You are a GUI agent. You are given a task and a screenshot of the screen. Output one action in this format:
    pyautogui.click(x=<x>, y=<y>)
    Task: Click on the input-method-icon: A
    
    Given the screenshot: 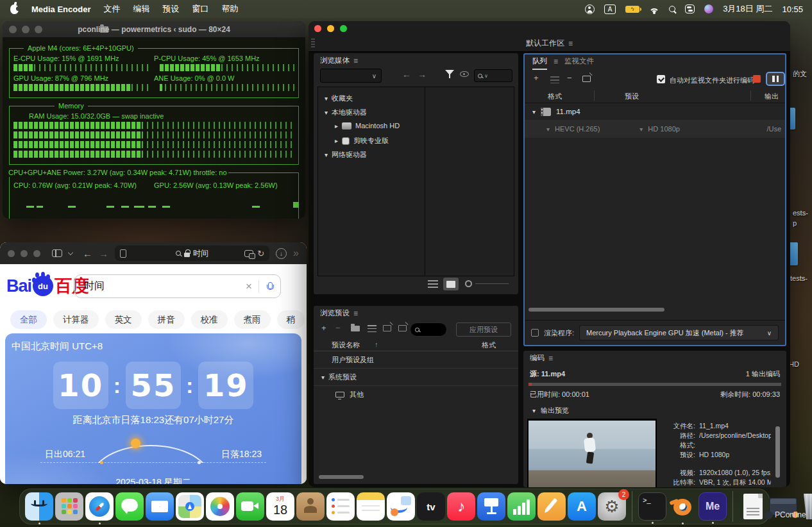 What is the action you would take?
    pyautogui.click(x=610, y=9)
    